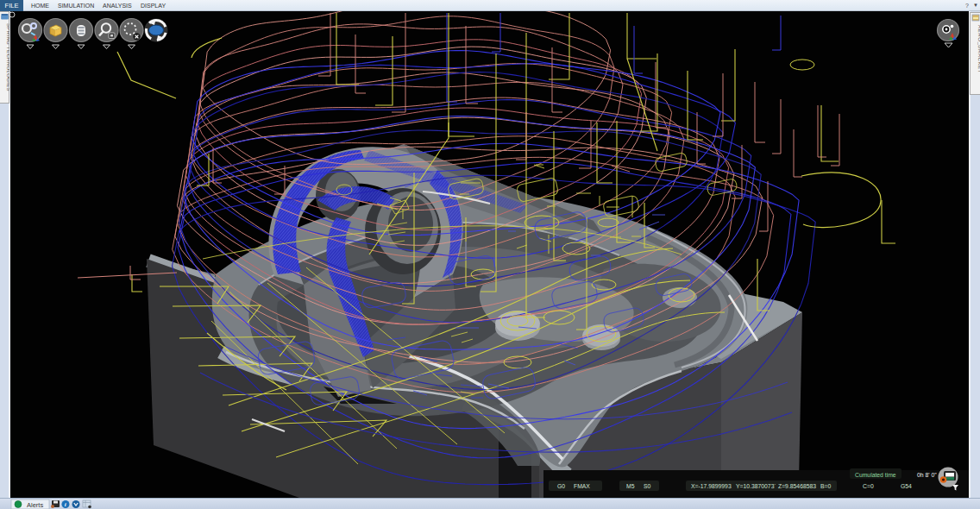 Image resolution: width=980 pixels, height=509 pixels. Describe the element at coordinates (581, 487) in the screenshot. I see `svg-text: FMAX` at that location.